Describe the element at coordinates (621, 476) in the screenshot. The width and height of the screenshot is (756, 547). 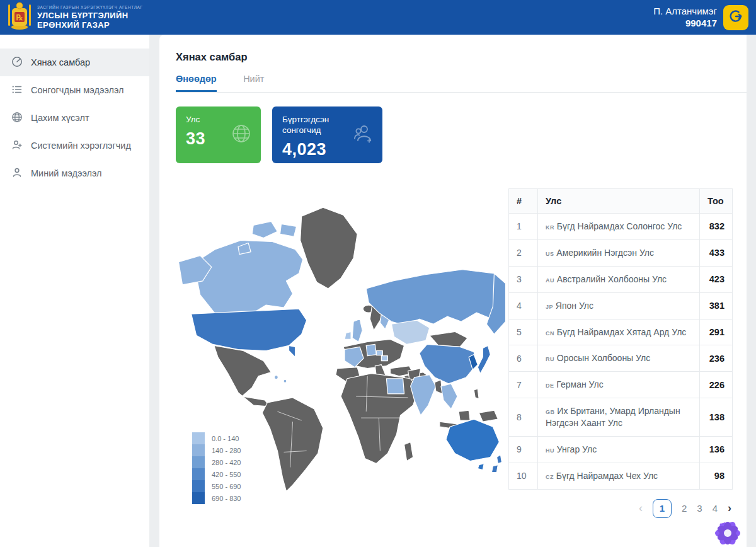
I see `table-row: 10 CZБүгд Найрамдах Чех Улс 98` at that location.